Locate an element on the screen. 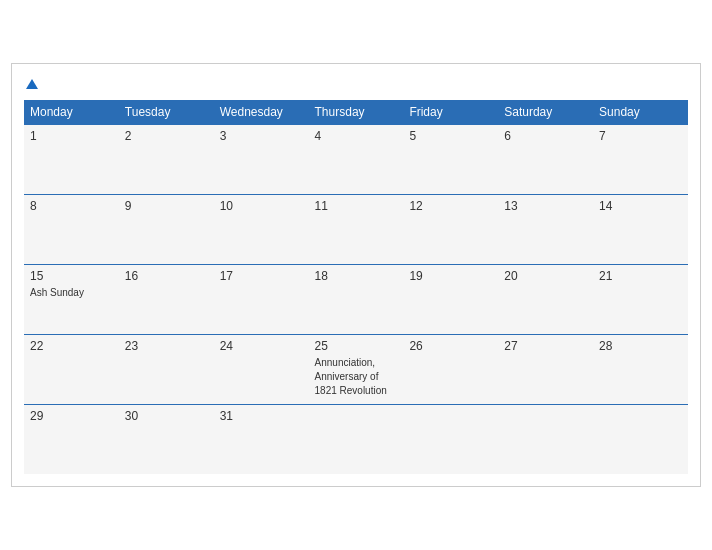 The width and height of the screenshot is (712, 550). calendar-cell: 5 is located at coordinates (450, 159).